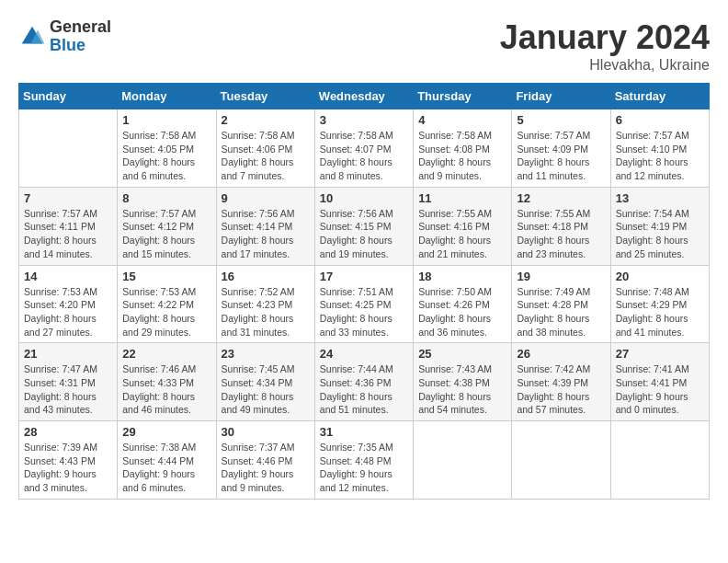  Describe the element at coordinates (68, 432) in the screenshot. I see `day-number: 28` at that location.